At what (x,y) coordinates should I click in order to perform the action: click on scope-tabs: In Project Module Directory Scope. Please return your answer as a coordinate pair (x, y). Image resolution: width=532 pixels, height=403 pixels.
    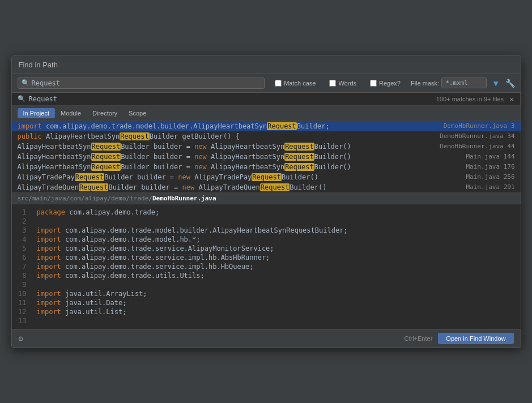
    Looking at the image, I should click on (266, 113).